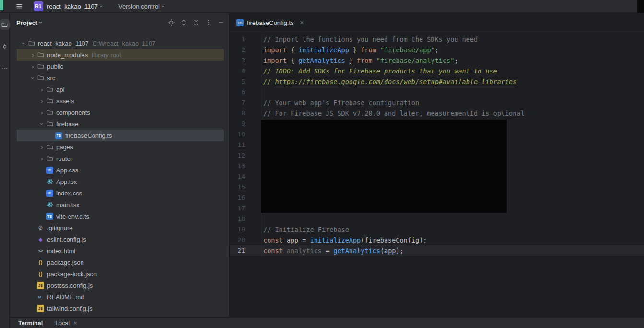  Describe the element at coordinates (120, 170) in the screenshot. I see `tree-item-App.css: #App.css` at that location.